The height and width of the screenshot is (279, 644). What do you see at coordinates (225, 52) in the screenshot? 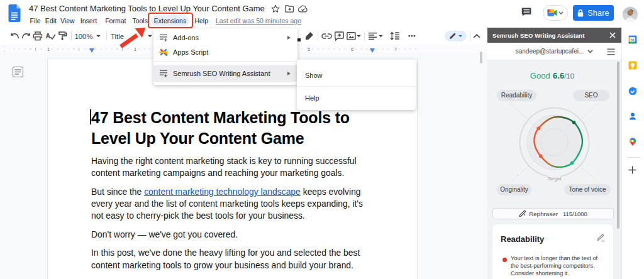
I see `menu-item-apps-script: Apps Script` at bounding box center [225, 52].